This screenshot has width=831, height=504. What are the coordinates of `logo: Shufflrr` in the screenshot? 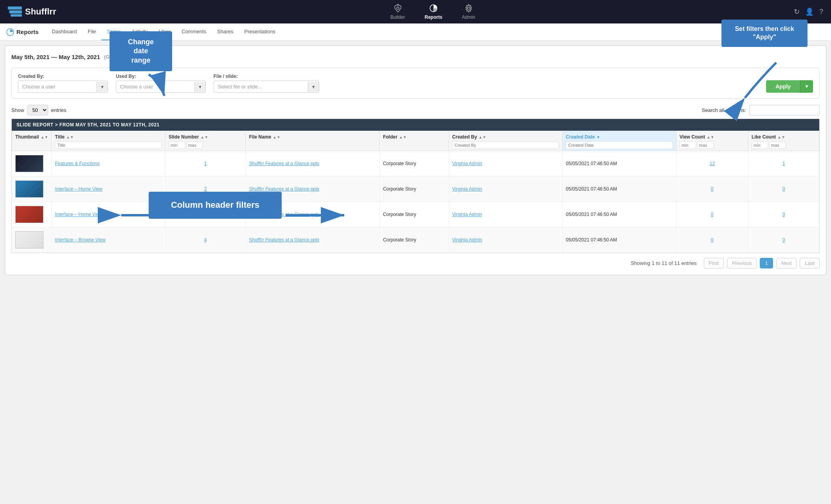 It's located at (32, 12).